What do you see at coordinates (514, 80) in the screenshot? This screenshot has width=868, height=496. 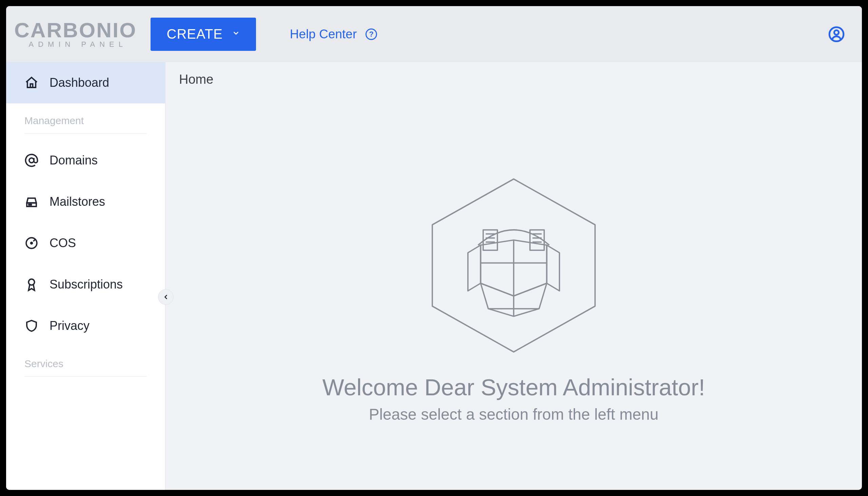 I see `breadcrumb: Home` at bounding box center [514, 80].